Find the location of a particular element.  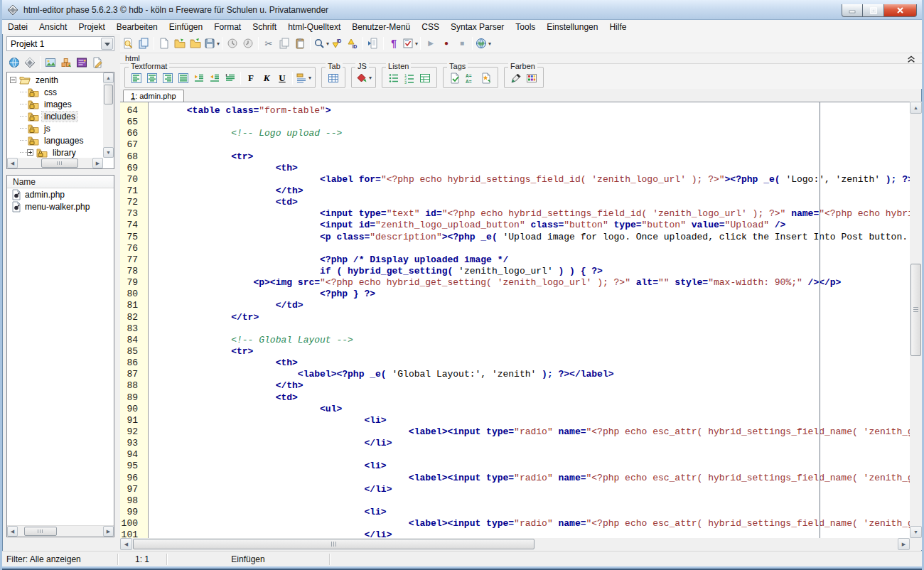

editor-vertical-scrollbar: ▲ ▼ is located at coordinates (915, 320).